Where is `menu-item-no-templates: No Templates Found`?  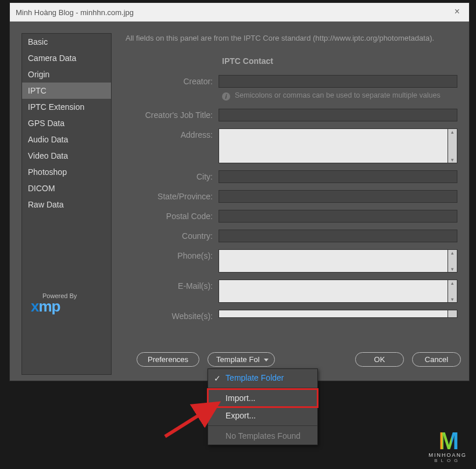
menu-item-no-templates: No Templates Found is located at coordinates (263, 436).